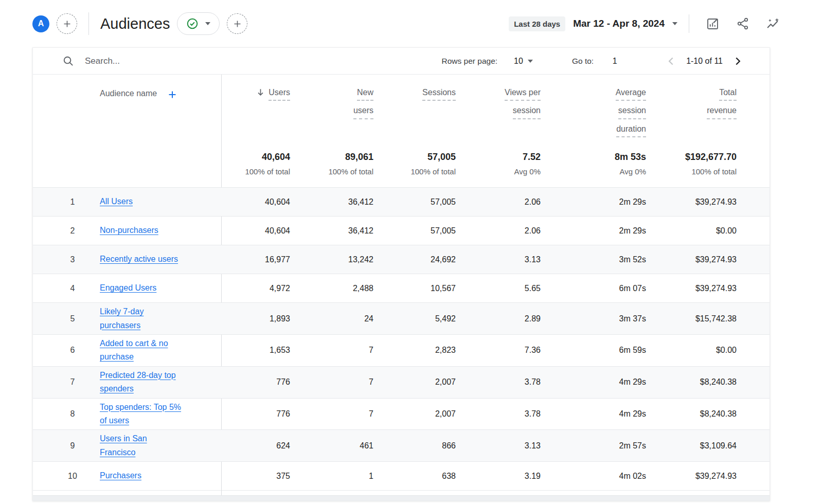  Describe the element at coordinates (332, 289) in the screenshot. I see `cell-new-users: 2,488` at that location.